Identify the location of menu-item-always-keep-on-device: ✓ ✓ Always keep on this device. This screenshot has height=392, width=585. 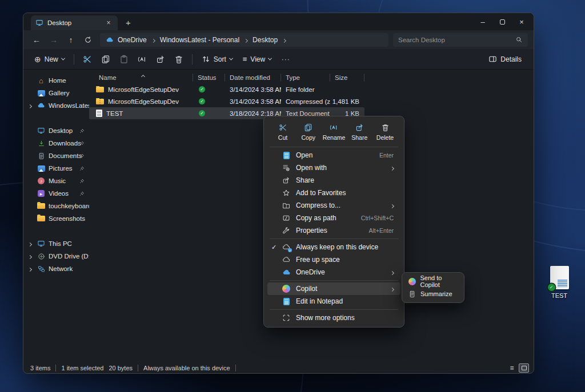
(334, 247).